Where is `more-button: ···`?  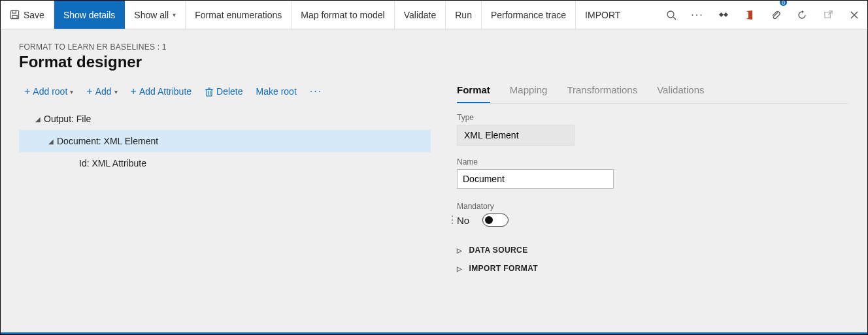
more-button: ··· is located at coordinates (697, 14).